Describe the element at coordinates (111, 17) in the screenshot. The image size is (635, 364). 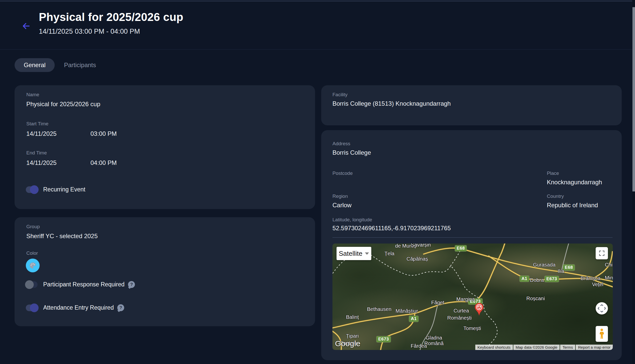
I see `page-title: Physical for 2025/2026 cup` at that location.